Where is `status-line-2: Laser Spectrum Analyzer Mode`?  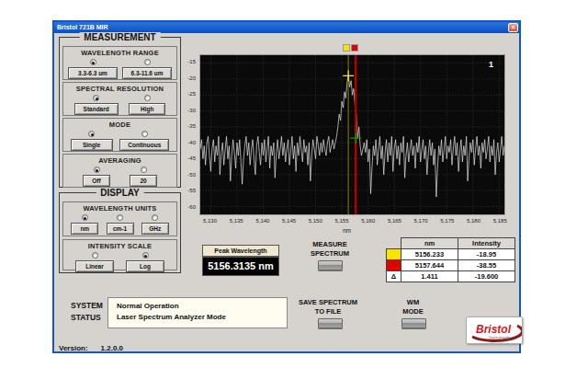 status-line-2: Laser Spectrum Analyzer Mode is located at coordinates (202, 316).